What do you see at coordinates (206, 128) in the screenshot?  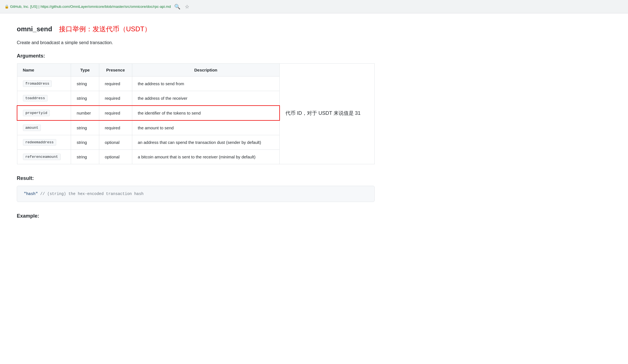 I see `cell-description: the amount to send` at bounding box center [206, 128].